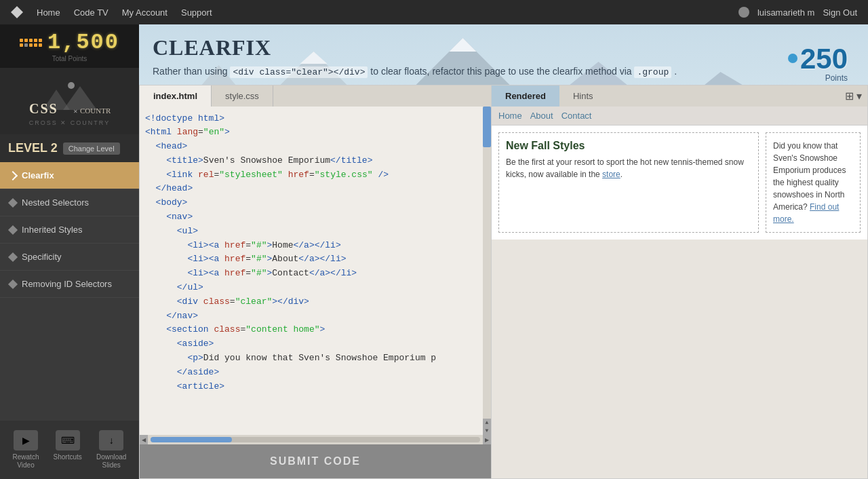 The height and width of the screenshot is (479, 868). What do you see at coordinates (315, 133) in the screenshot?
I see `code-line-2: <html lang="en">` at bounding box center [315, 133].